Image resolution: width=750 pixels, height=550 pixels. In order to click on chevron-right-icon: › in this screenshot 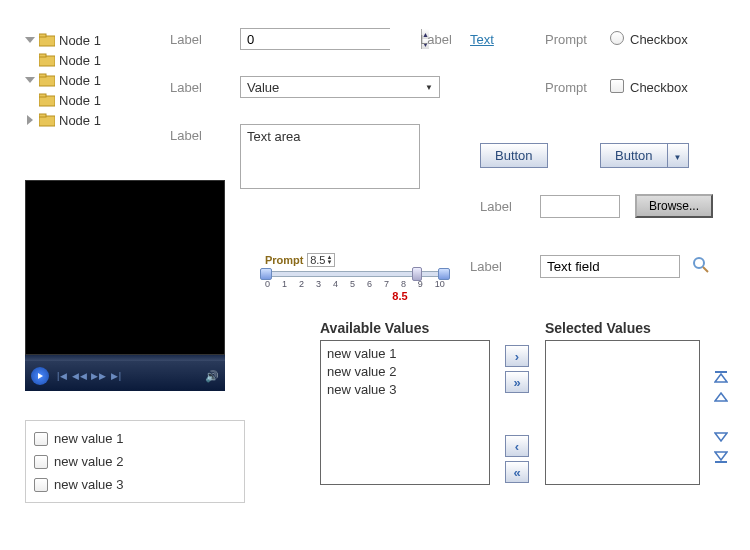, I will do `click(517, 356)`.